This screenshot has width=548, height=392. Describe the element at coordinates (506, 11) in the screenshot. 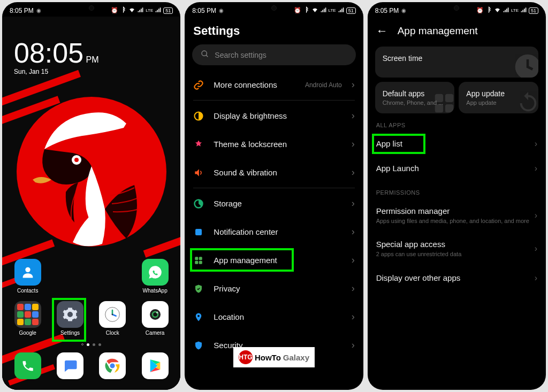

I see `signal-icon` at that location.